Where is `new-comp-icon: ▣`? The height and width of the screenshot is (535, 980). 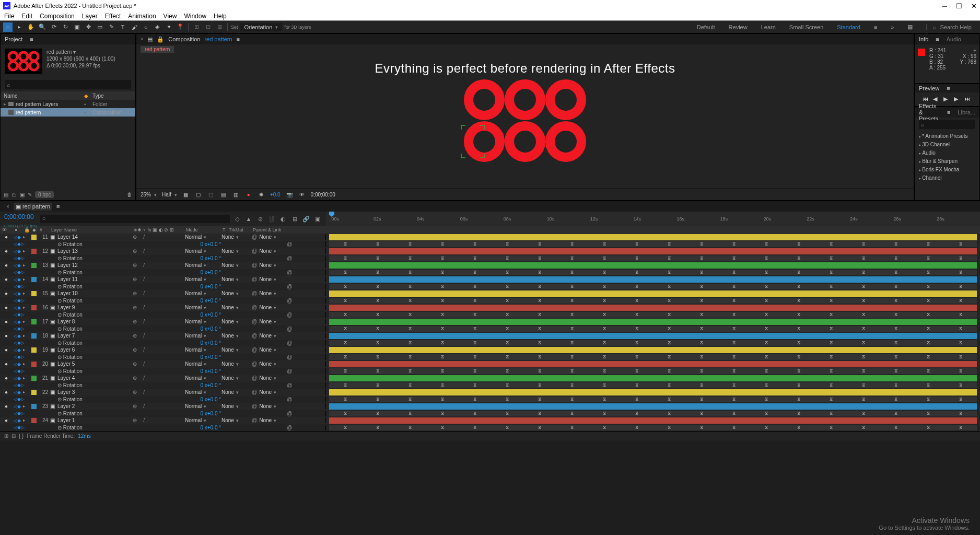
new-comp-icon: ▣ is located at coordinates (22, 194).